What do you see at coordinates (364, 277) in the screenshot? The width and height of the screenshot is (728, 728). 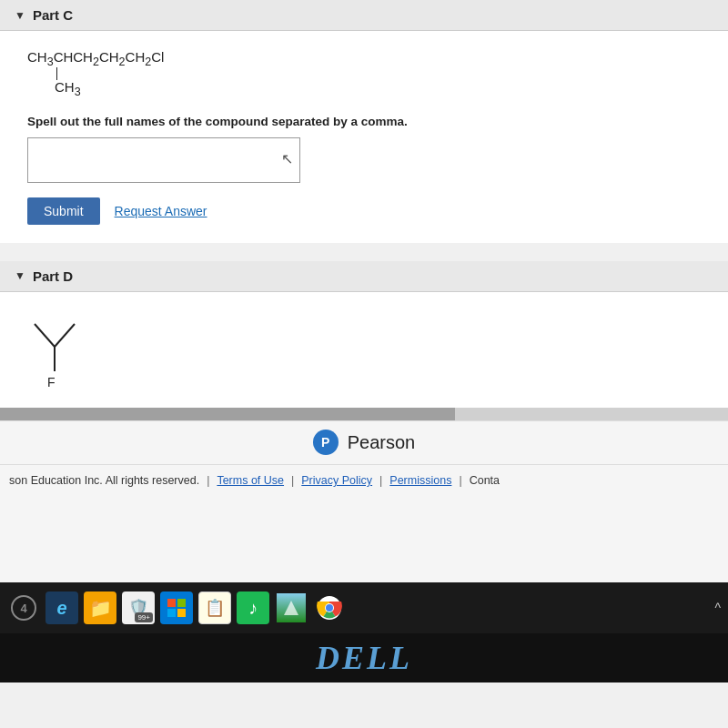 I see `part-d-header: ▼ Part D` at bounding box center [364, 277].